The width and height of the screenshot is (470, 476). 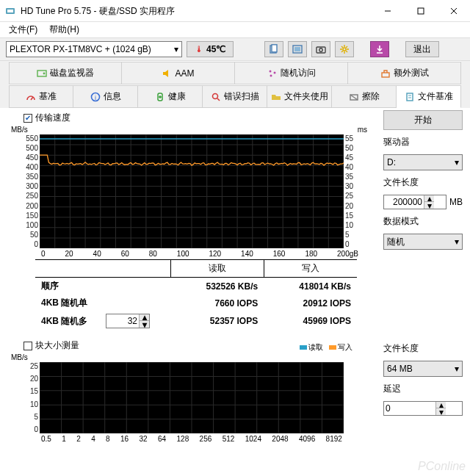 I want to click on r-unit: ms, so click(x=363, y=129).